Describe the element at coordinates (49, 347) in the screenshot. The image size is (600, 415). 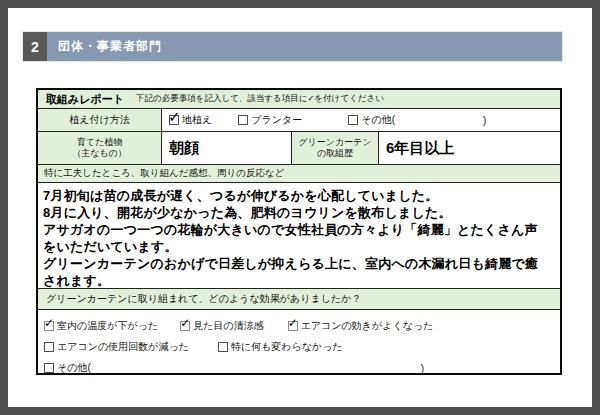
I see `checkbox-aircon-less-box` at that location.